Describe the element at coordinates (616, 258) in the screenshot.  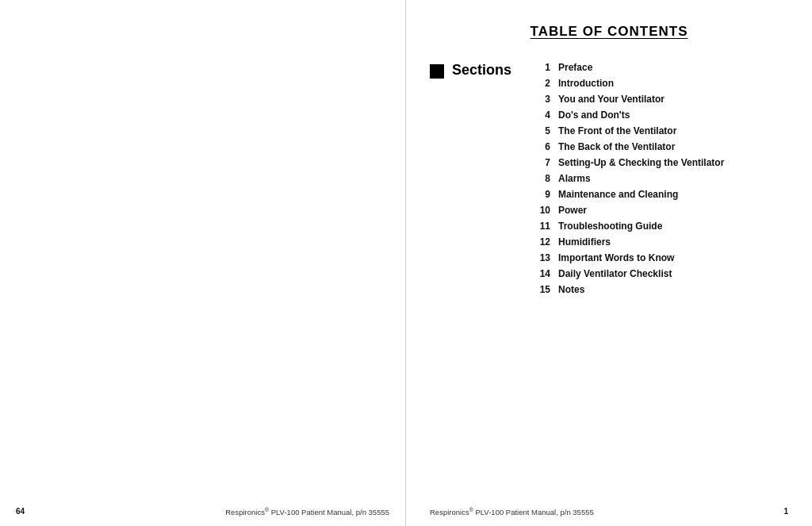
I see `toc-label: Important Words to Know` at that location.